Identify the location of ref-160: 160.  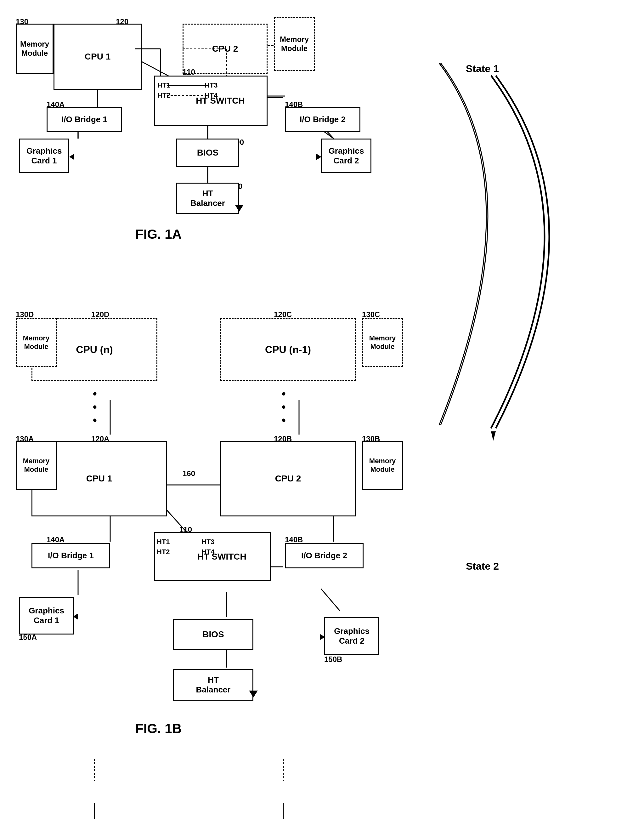
(189, 473).